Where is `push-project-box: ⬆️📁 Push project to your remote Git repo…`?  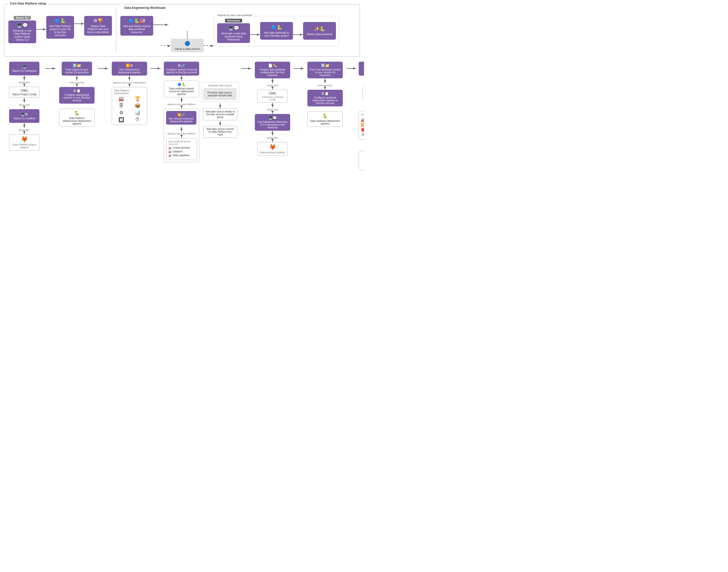
push-project-box: ⬆️📁 Push project to your remote Git repo… is located at coordinates (77, 69).